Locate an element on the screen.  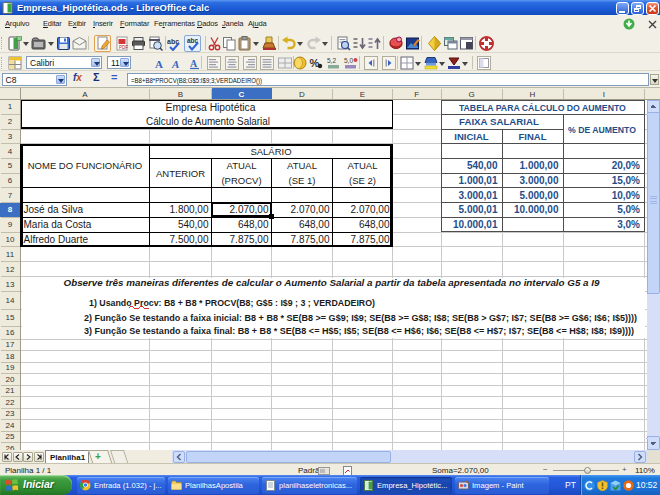
svg-text: 2 is located at coordinates (10, 122).